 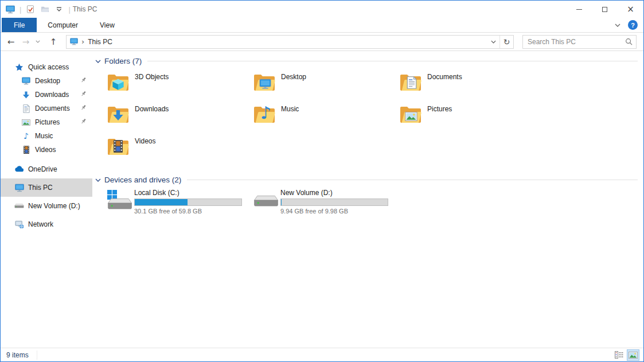 What do you see at coordinates (46, 206) in the screenshot?
I see `sidebar-item-new-volume-d: New Volume (D:)` at bounding box center [46, 206].